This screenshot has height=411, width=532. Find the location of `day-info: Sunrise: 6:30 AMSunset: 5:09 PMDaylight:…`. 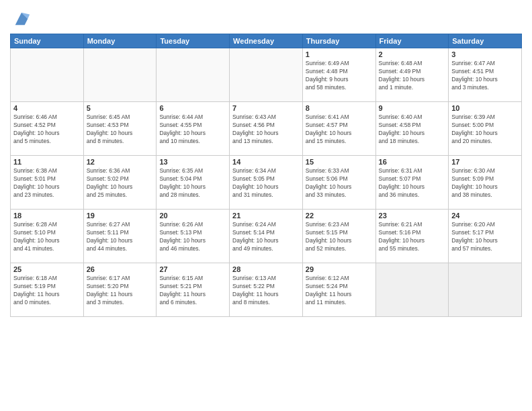

day-info: Sunrise: 6:30 AMSunset: 5:09 PMDaylight:… is located at coordinates (485, 183).